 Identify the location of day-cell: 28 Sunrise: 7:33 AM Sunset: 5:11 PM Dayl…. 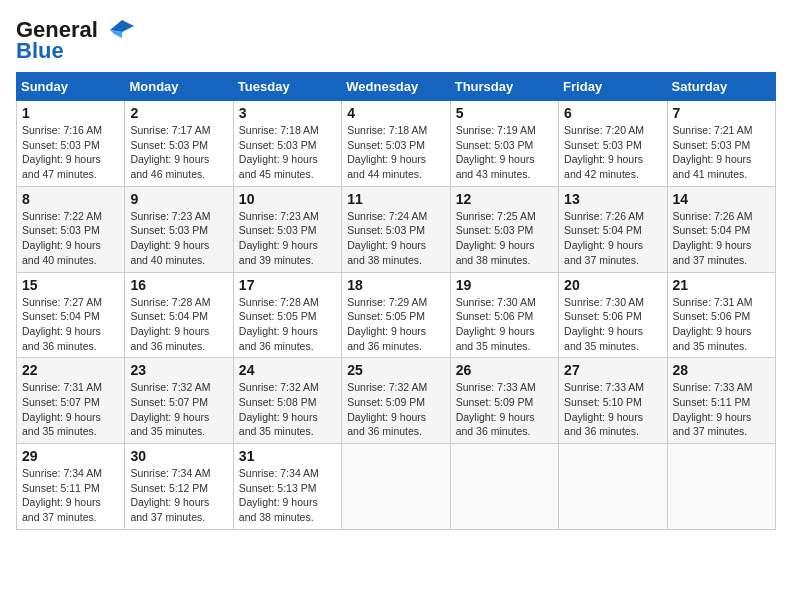
(721, 401).